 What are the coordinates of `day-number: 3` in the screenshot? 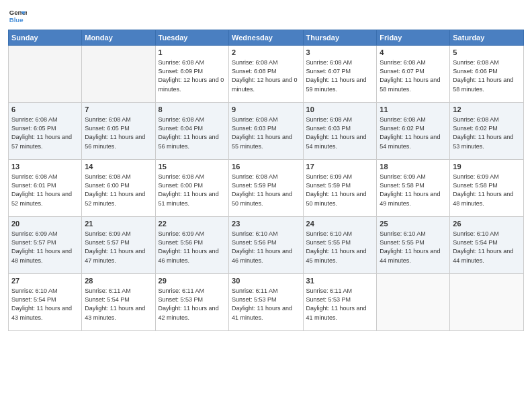 It's located at (340, 52).